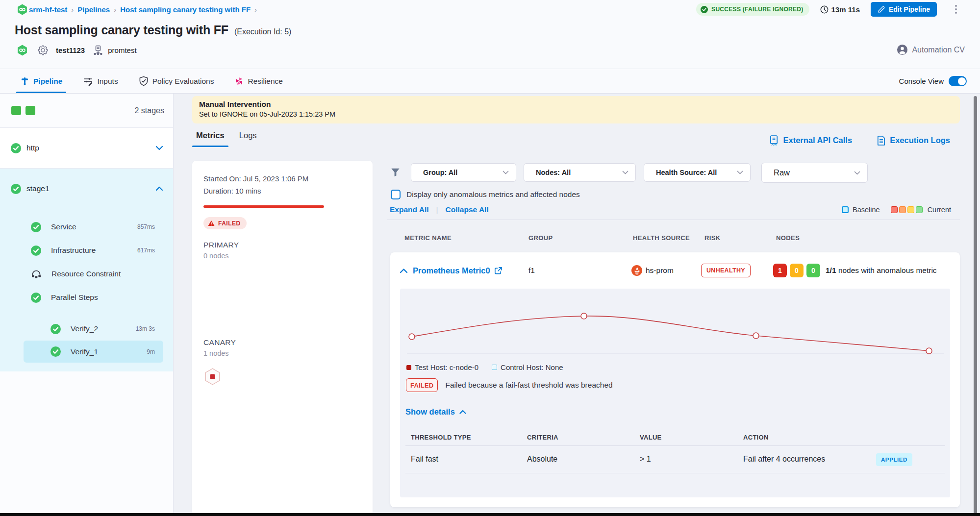 Image resolution: width=980 pixels, height=516 pixels. I want to click on tab-resilience: Resilience, so click(259, 81).